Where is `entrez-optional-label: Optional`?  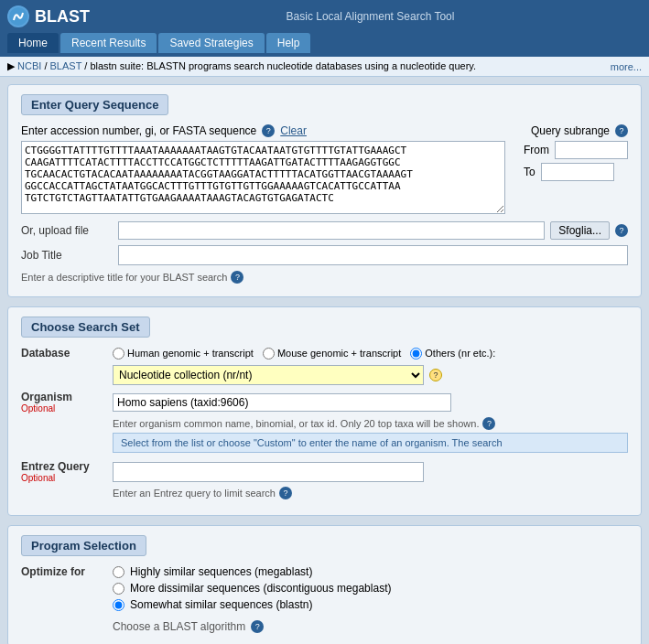
entrez-optional-label: Optional is located at coordinates (67, 478).